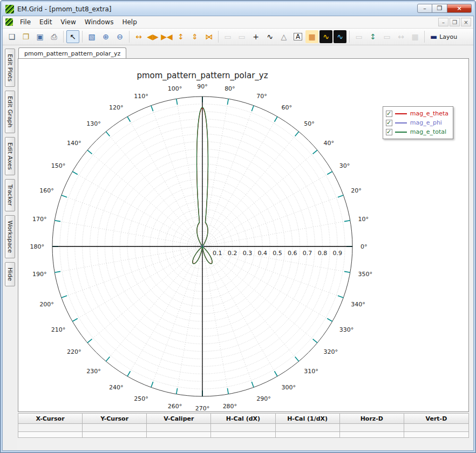  Describe the element at coordinates (429, 132) in the screenshot. I see `legend-label-mag-e-total: mag_e_total` at that location.